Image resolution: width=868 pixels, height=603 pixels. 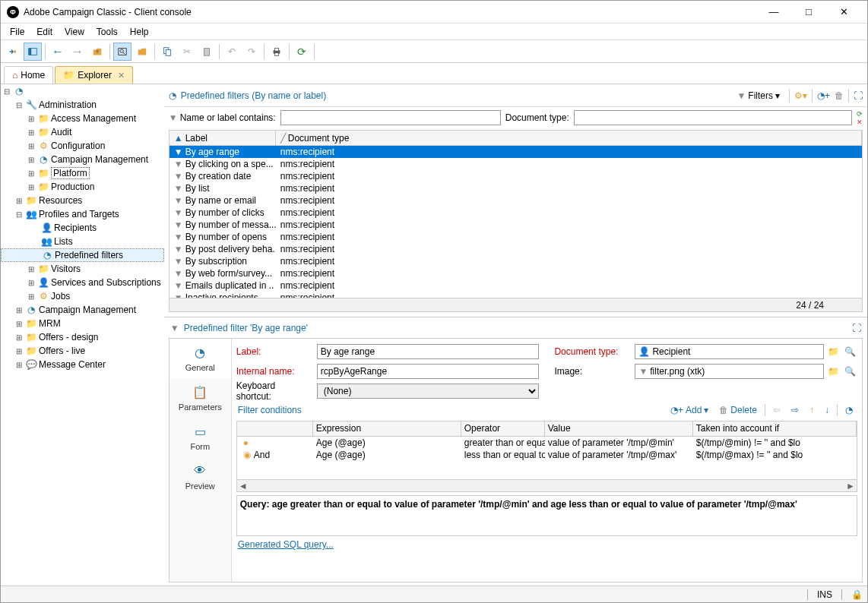 What do you see at coordinates (122, 52) in the screenshot?
I see `search-folder-icon` at bounding box center [122, 52].